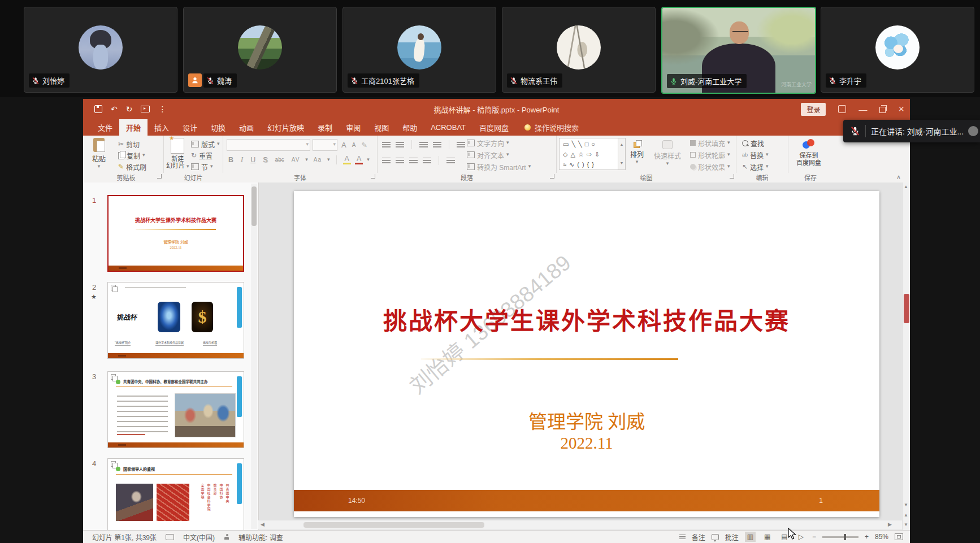  Describe the element at coordinates (132, 155) in the screenshot. I see `copy-button: 复制▾` at that location.